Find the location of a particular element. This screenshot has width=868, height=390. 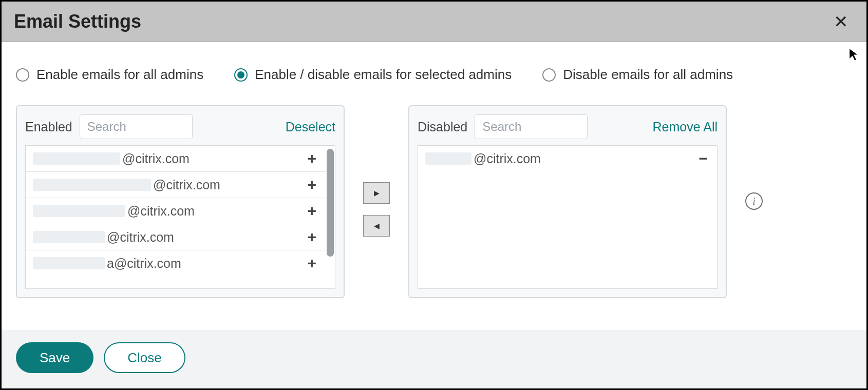

radio-label: Enable emails for all admins is located at coordinates (120, 75).